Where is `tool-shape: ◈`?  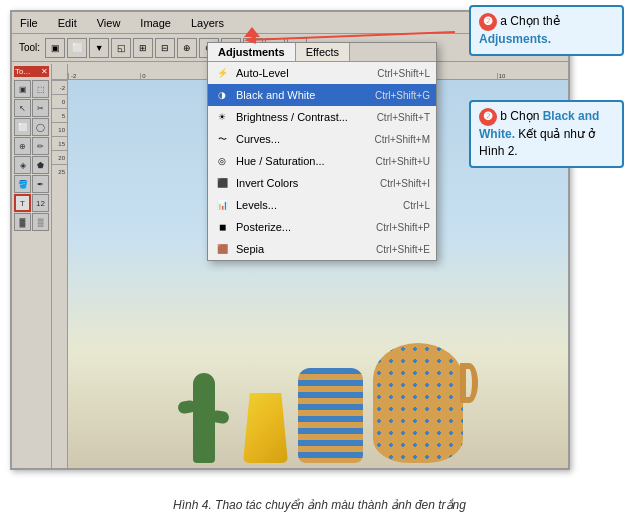 tool-shape: ◈ is located at coordinates (22, 165).